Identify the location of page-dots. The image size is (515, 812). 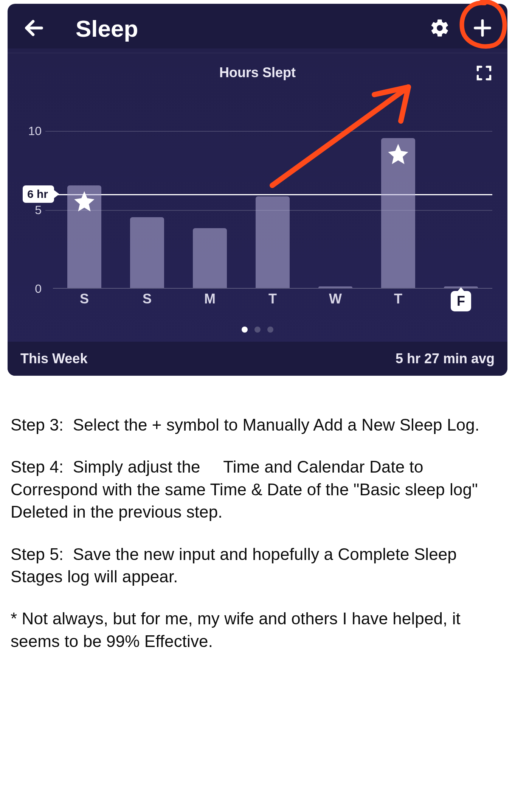
(258, 327).